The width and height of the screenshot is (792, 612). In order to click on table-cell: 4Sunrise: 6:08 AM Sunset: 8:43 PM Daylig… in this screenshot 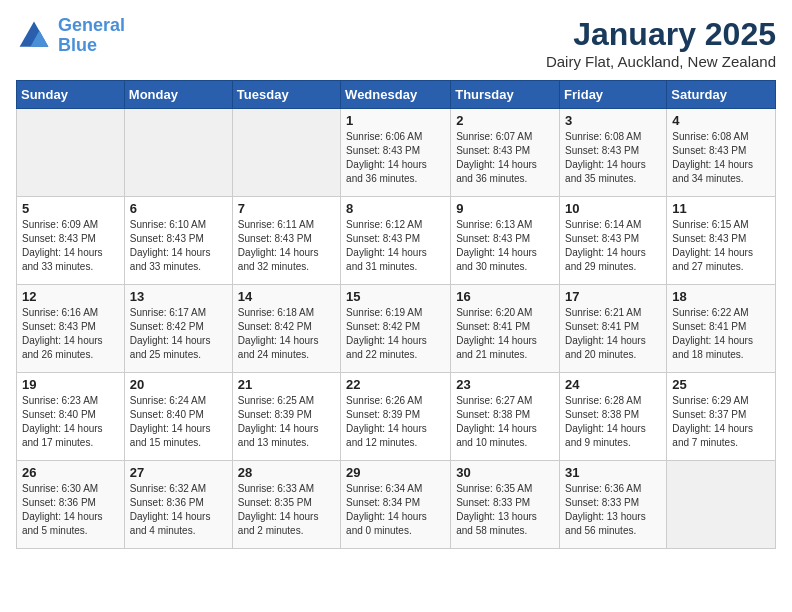, I will do `click(722, 153)`.